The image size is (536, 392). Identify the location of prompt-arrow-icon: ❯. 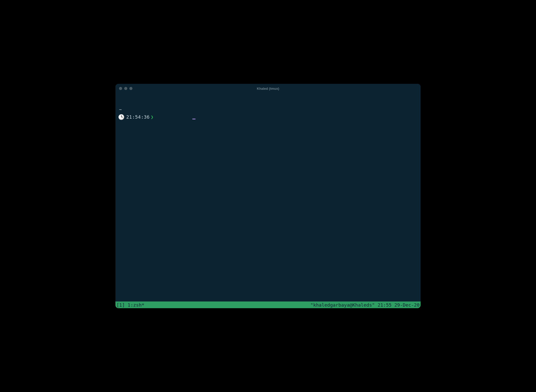
(152, 117).